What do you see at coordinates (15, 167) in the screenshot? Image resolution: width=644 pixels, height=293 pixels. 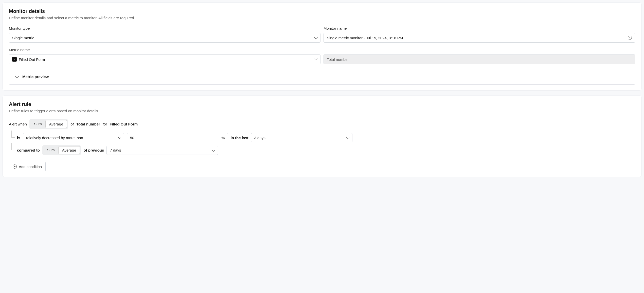 I see `plus-circle-icon: +` at bounding box center [15, 167].